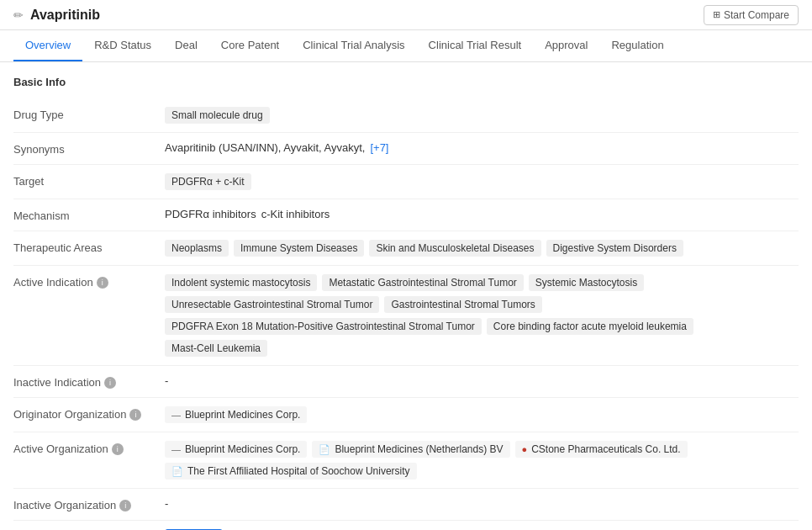 The width and height of the screenshot is (812, 530). Describe the element at coordinates (265, 148) in the screenshot. I see `synonyms-text: Avapritinib (USAN/INN), Ayvakit, Ayvakyt…` at that location.